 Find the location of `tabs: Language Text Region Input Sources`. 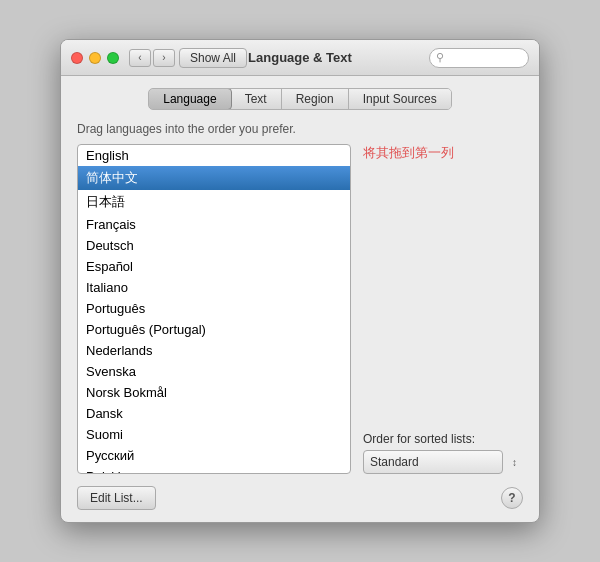

tabs: Language Text Region Input Sources is located at coordinates (300, 99).